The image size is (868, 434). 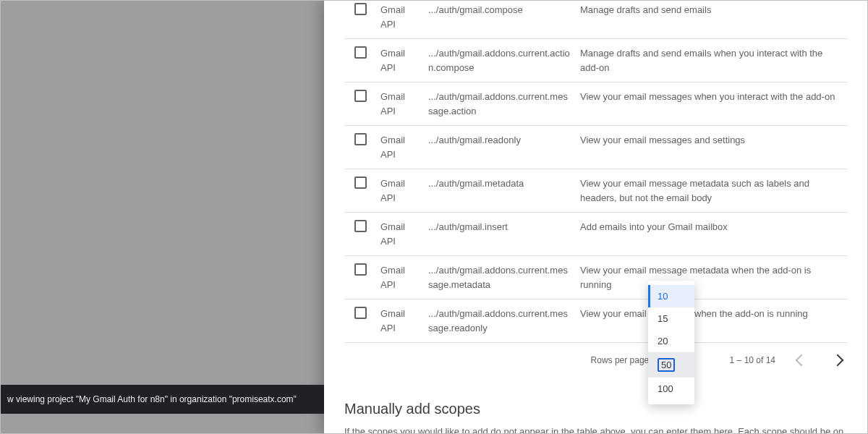 What do you see at coordinates (712, 234) in the screenshot?
I see `description-cell: Add emails into your Gmail mailbox` at bounding box center [712, 234].